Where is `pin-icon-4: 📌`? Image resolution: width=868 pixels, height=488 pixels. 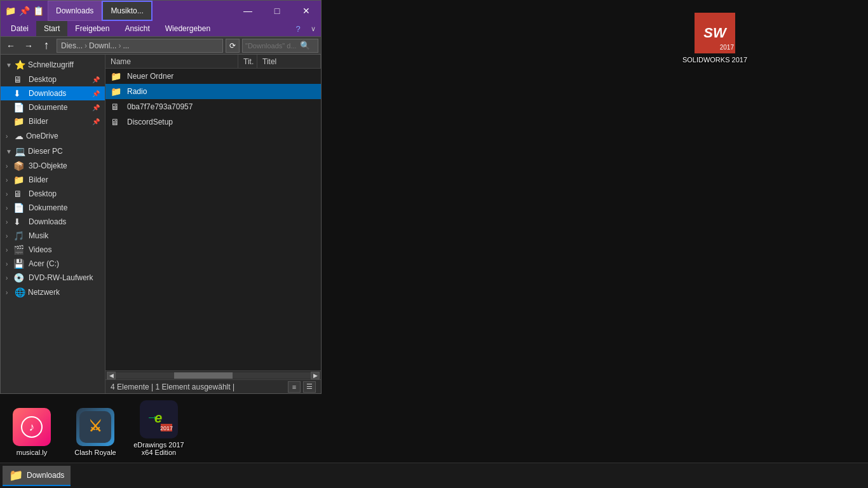 pin-icon-4: 📌 is located at coordinates (96, 122).